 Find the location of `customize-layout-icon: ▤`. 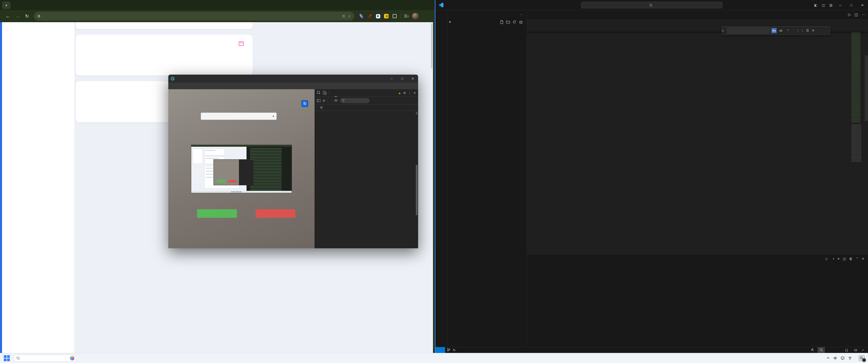

customize-layout-icon: ▤ is located at coordinates (831, 5).